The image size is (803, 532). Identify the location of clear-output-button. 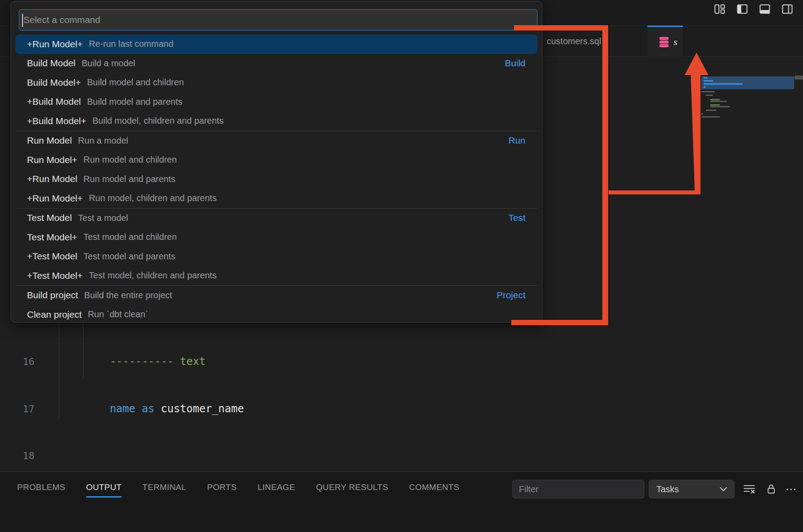
(749, 489).